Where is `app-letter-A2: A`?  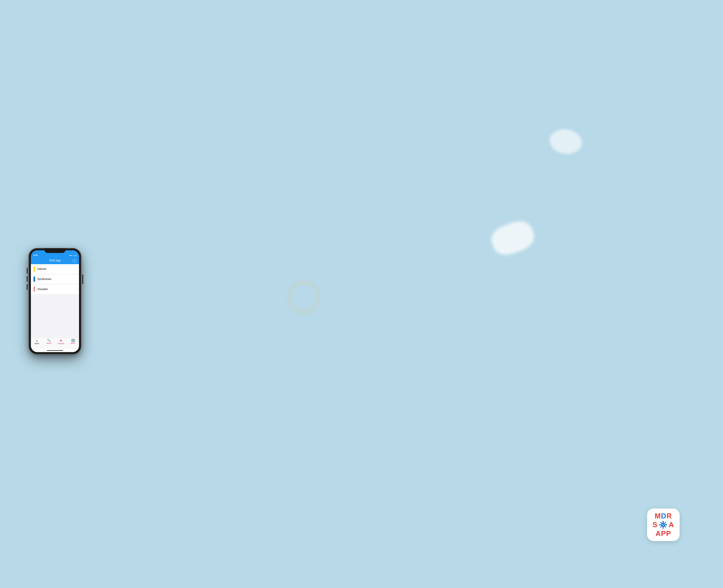
app-letter-A2: A is located at coordinates (672, 525).